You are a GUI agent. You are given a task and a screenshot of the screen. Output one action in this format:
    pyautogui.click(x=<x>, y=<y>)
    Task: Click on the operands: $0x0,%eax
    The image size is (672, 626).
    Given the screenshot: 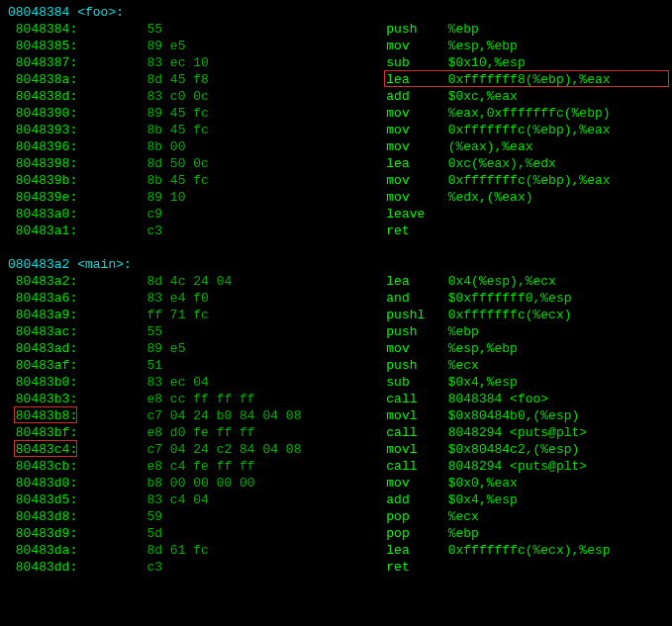 What is the action you would take?
    pyautogui.click(x=483, y=483)
    